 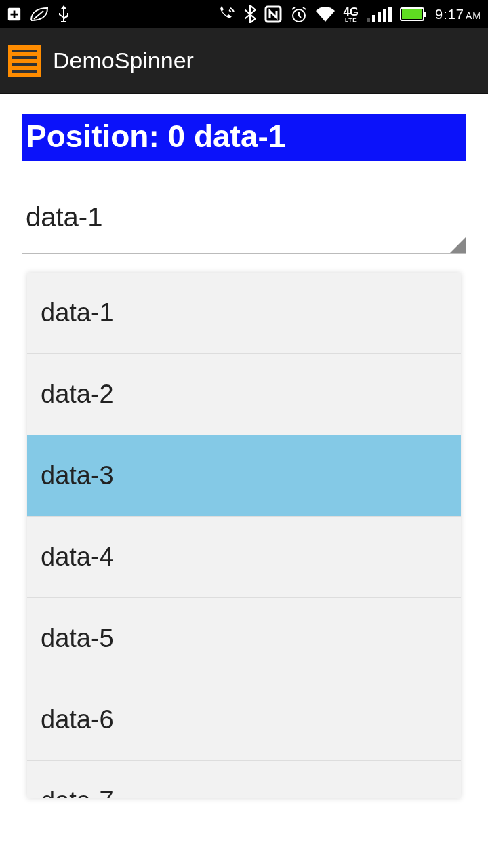 I want to click on status-clock: 9:17 AM, so click(x=458, y=15).